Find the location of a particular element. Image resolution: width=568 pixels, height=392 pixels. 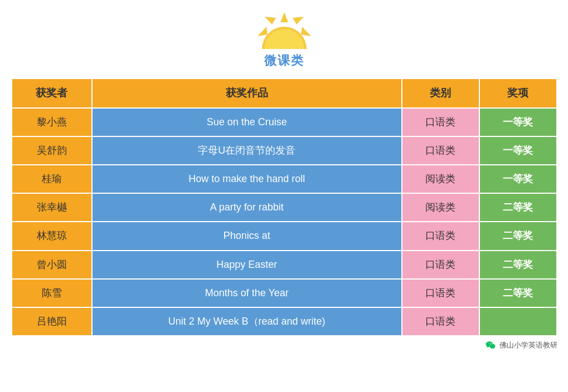

table-row: 桂瑜How to make the hand roll阅读类一等奖 is located at coordinates (284, 179).